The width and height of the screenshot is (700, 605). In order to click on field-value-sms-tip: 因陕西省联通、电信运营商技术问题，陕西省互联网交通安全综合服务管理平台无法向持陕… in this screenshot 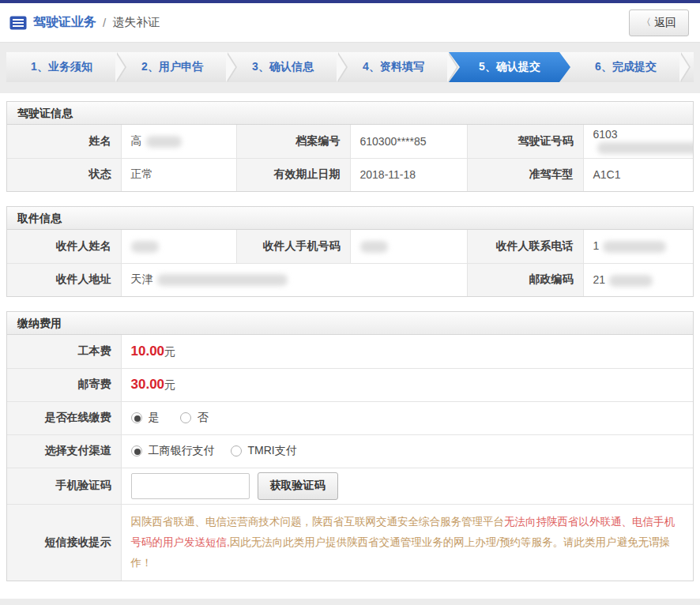, I will do `click(407, 542)`.